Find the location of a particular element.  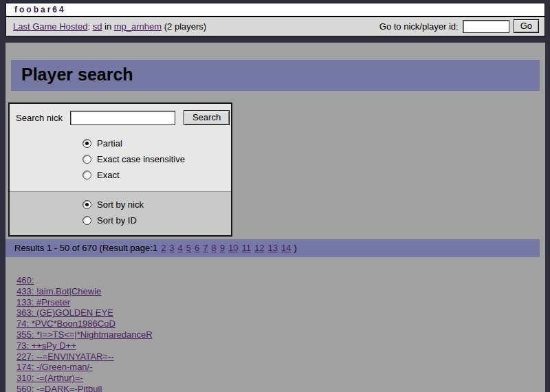

search-section: Search nick Search PartialExact case ins… is located at coordinates (120, 147).